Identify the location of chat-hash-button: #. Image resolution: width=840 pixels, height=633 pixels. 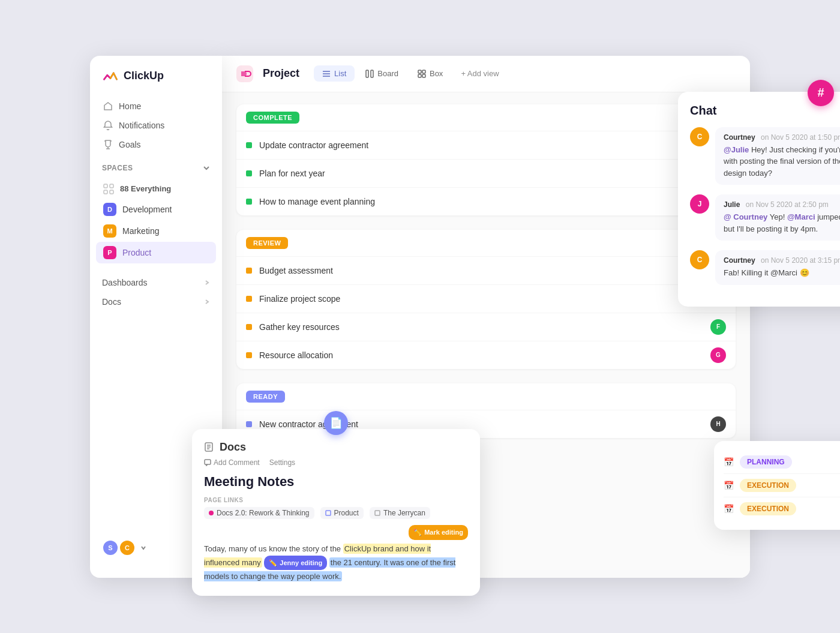
(821, 93).